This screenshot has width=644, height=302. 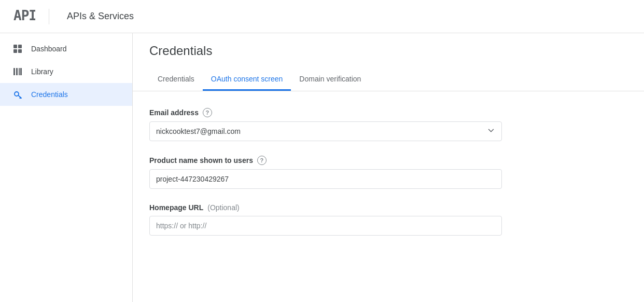 I want to click on sidebar-label-dashboard: Dashboard, so click(x=49, y=49).